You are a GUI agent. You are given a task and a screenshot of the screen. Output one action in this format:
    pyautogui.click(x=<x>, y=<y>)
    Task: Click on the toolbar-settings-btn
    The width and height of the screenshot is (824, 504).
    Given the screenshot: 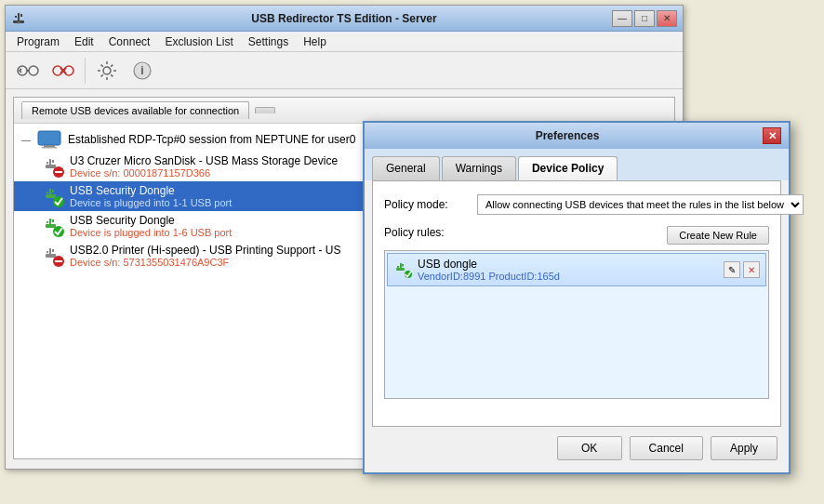 What is the action you would take?
    pyautogui.click(x=107, y=71)
    